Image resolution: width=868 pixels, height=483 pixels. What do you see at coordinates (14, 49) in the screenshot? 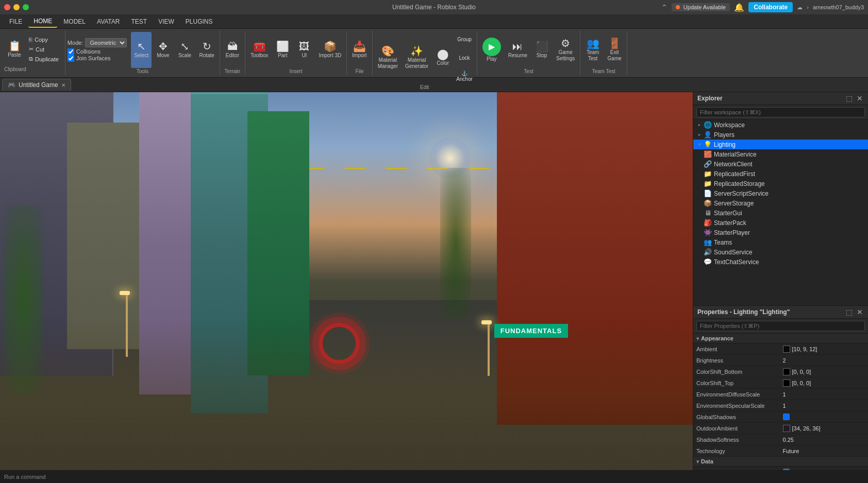
I see `paste-button: 📋 Paste` at bounding box center [14, 49].